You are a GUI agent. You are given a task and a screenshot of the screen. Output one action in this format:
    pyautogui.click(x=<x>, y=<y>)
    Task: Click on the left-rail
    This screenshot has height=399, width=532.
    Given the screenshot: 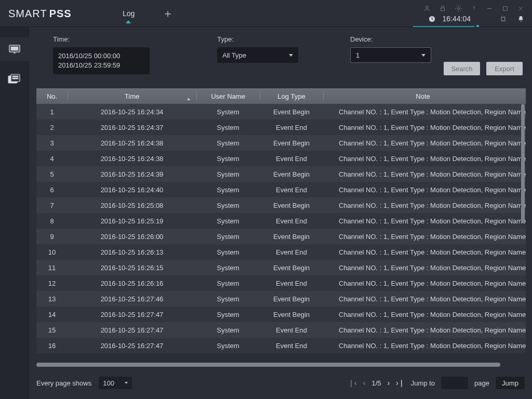 What is the action you would take?
    pyautogui.click(x=15, y=213)
    